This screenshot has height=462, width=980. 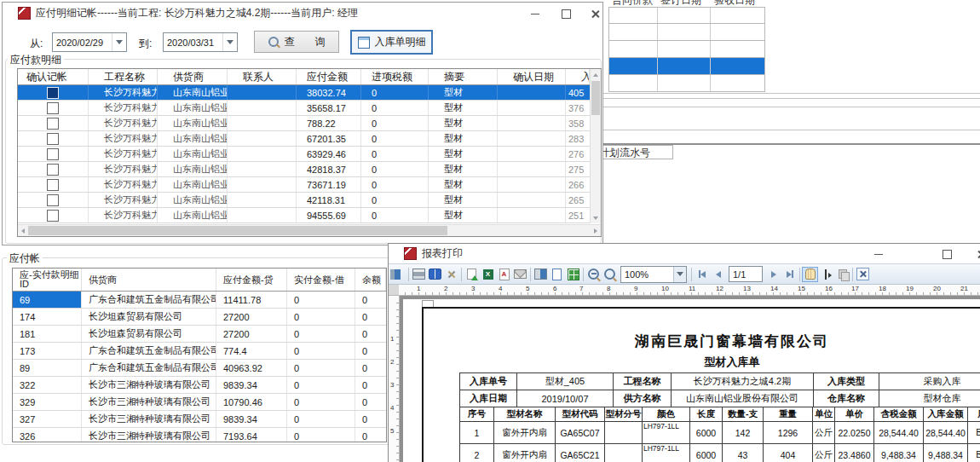 What do you see at coordinates (309, 170) in the screenshot?
I see `table-row: 长沙万科魅力... 山东南山铝业... 42818.37 0 型材 275` at bounding box center [309, 170].